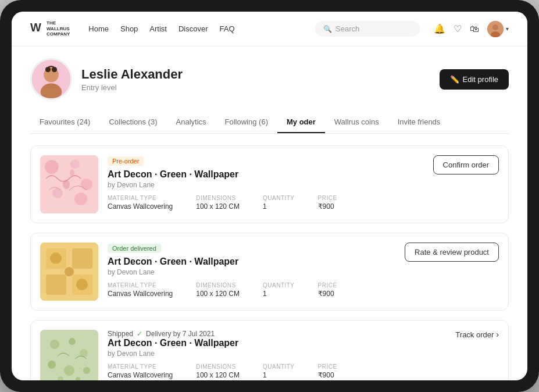  I want to click on delivery-label: Delivery by 7 Jul 2021, so click(180, 334).